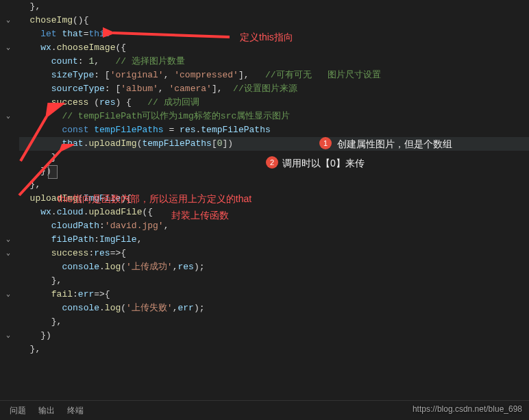 Image resolution: width=529 pixels, height=420 pixels. What do you see at coordinates (274, 267) in the screenshot?
I see `code-line: console.log('上传成功',res);` at bounding box center [274, 267].